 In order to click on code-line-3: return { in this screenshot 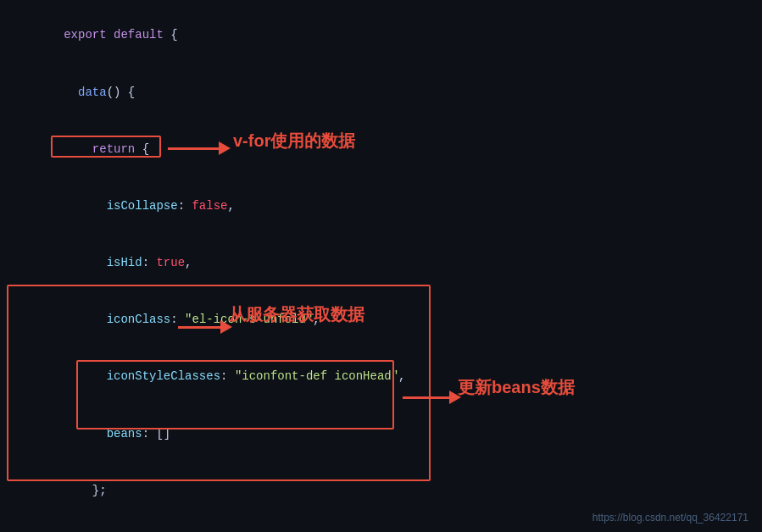, I will do `click(378, 149)`.